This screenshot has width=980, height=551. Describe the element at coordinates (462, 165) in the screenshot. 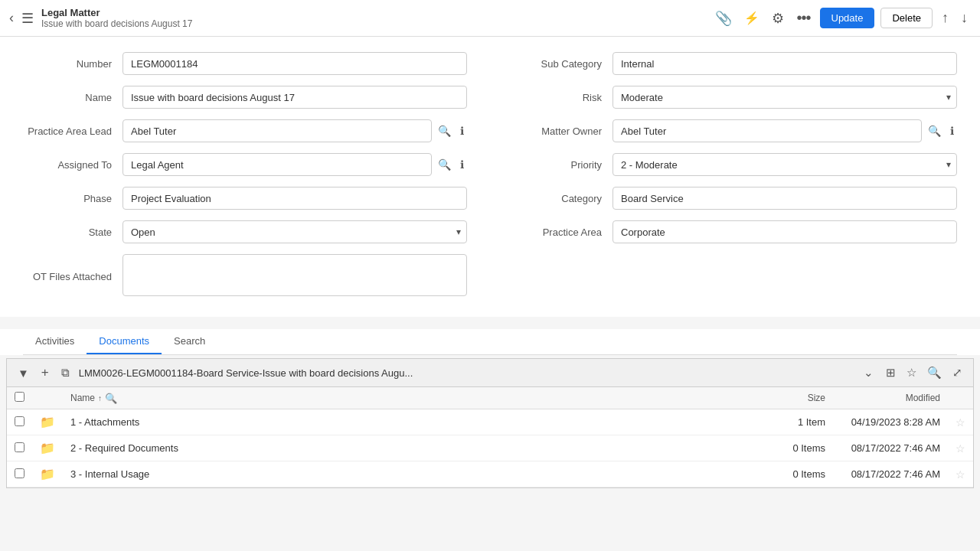

I see `info-assigned-to-button: ℹ` at that location.